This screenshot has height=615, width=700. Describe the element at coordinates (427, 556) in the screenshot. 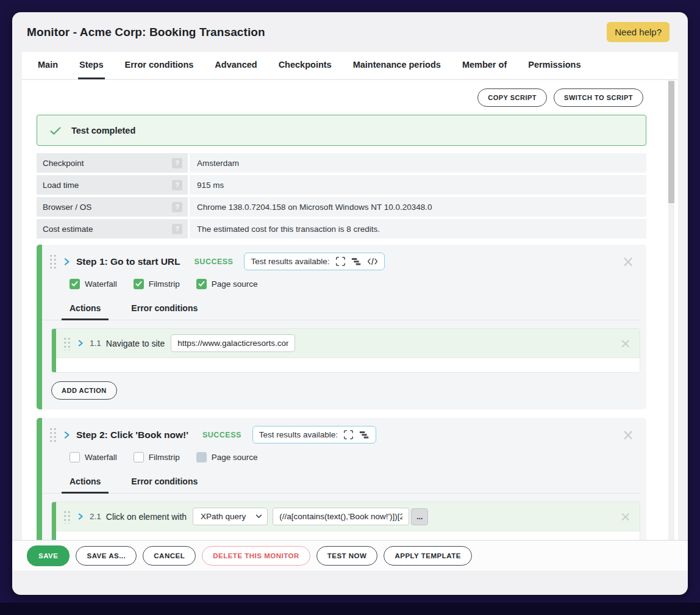

I see `apply-template-button: APPLY TEMPLATE` at that location.